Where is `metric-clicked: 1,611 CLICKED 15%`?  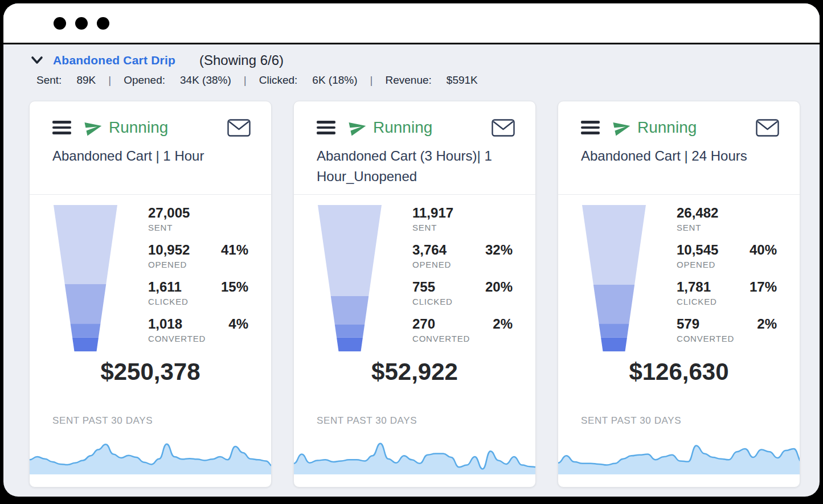
metric-clicked: 1,611 CLICKED 15% is located at coordinates (198, 297).